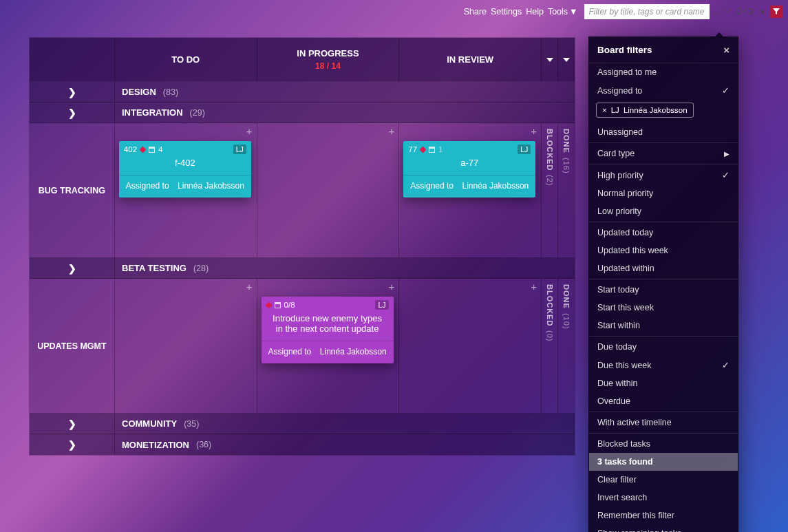 Image resolution: width=788 pixels, height=532 pixels. What do you see at coordinates (566, 59) in the screenshot?
I see `col-done-collapse` at bounding box center [566, 59].